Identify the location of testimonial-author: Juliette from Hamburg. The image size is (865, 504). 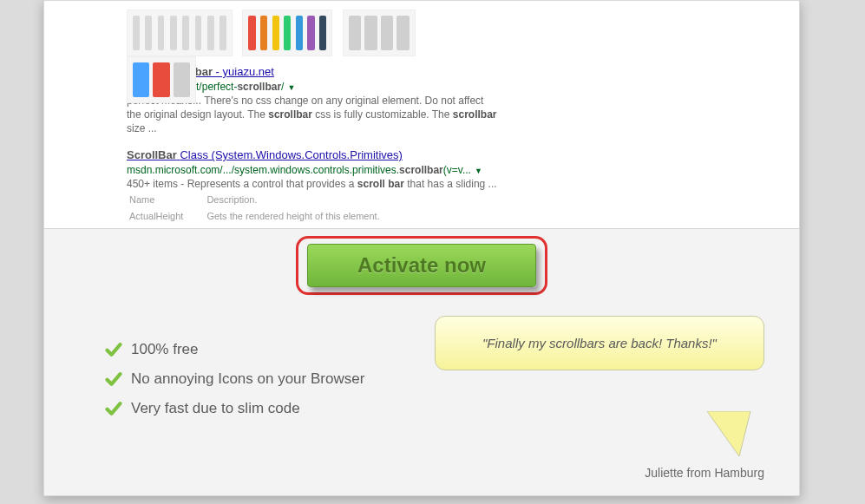
(704, 473).